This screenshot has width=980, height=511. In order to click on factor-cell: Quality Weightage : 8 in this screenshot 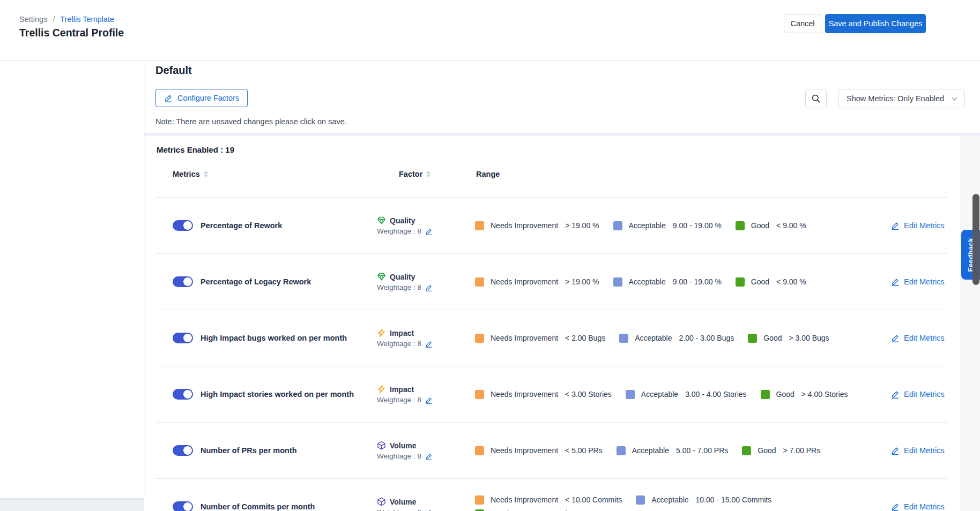, I will do `click(430, 282)`.